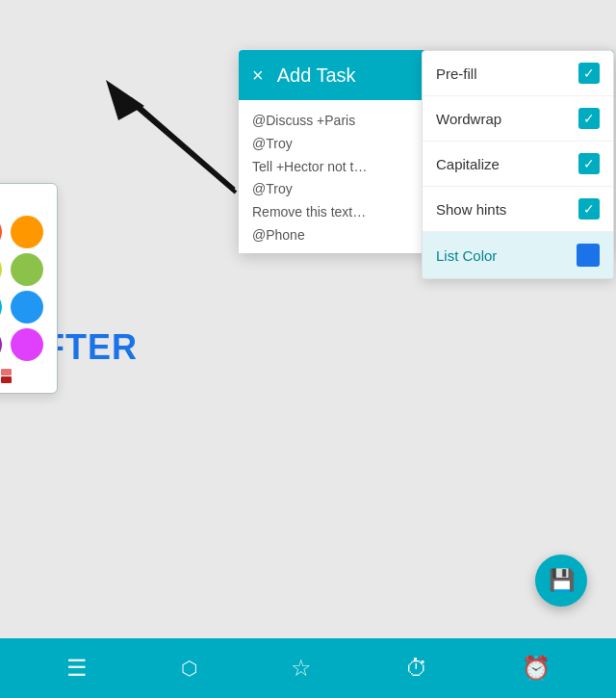 This screenshot has height=698, width=616. What do you see at coordinates (589, 73) in the screenshot?
I see `checkbox-prefill: ✓` at bounding box center [589, 73].